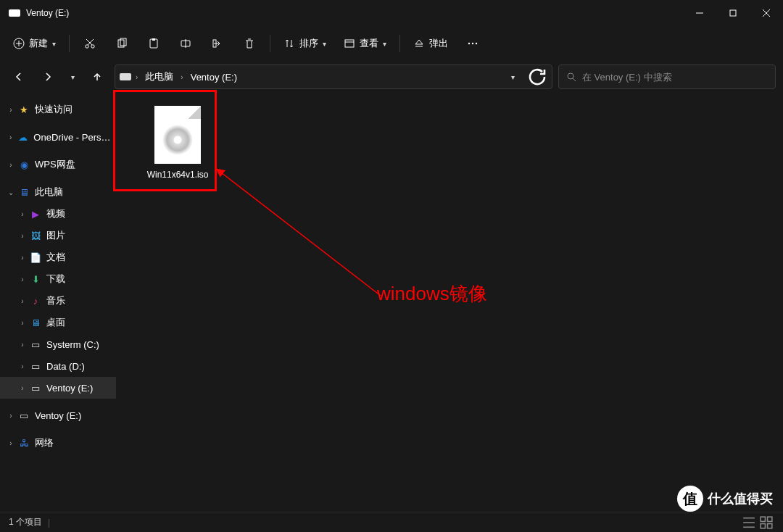 The height and width of the screenshot is (532, 783). I want to click on monitor-icon: 🖥, so click(24, 192).